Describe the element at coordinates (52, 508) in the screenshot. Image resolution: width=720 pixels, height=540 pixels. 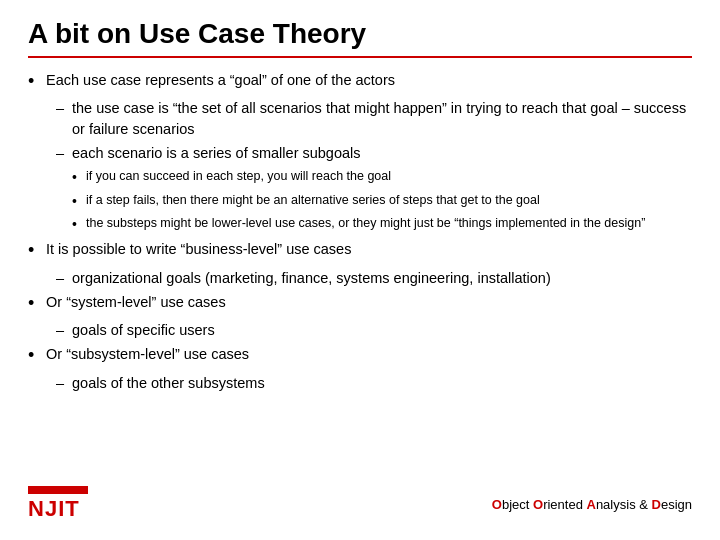
I see `logo-j: J` at that location.